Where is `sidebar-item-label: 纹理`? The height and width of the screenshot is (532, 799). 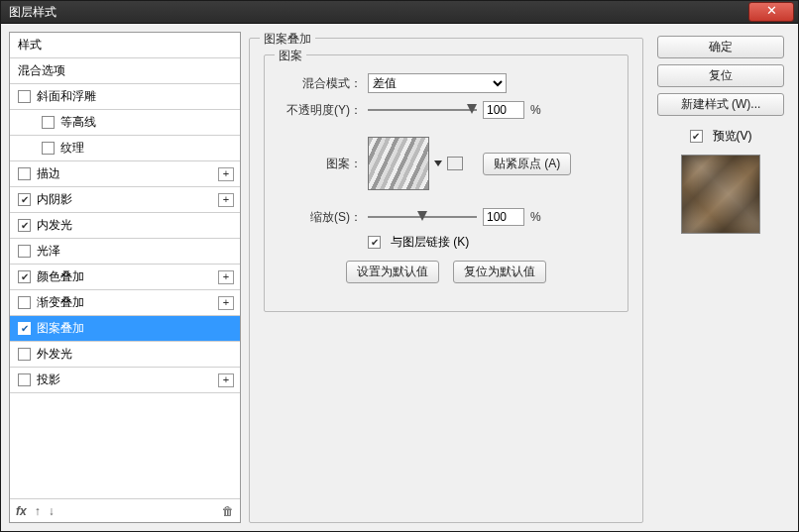 sidebar-item-label: 纹理 is located at coordinates (72, 149).